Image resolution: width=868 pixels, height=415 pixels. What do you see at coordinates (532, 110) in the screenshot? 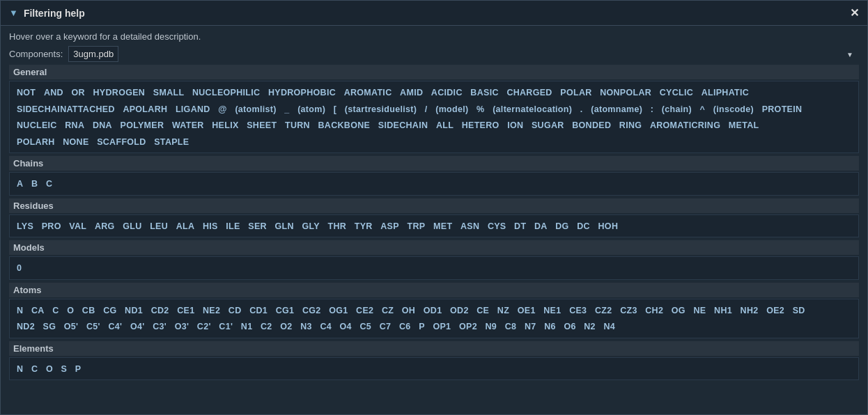
I see `kw-alternatelocation: (alternatelocation)` at bounding box center [532, 110].